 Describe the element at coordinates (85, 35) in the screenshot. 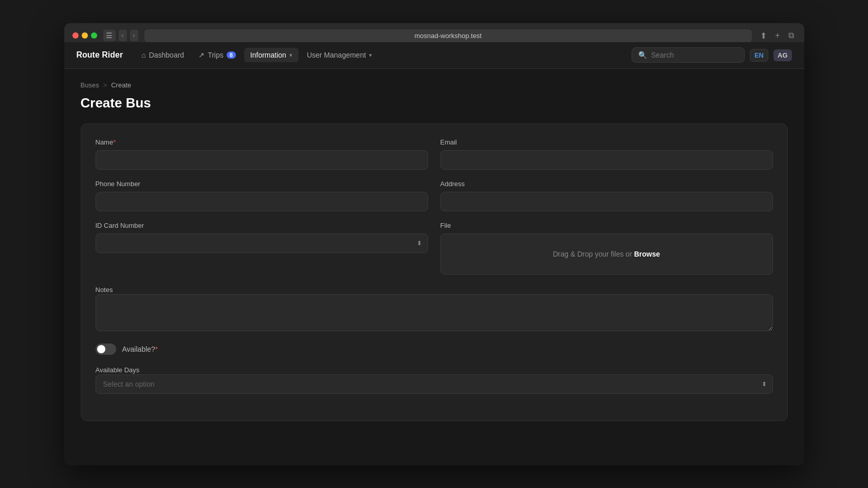

I see `traffic-light-yellow` at that location.